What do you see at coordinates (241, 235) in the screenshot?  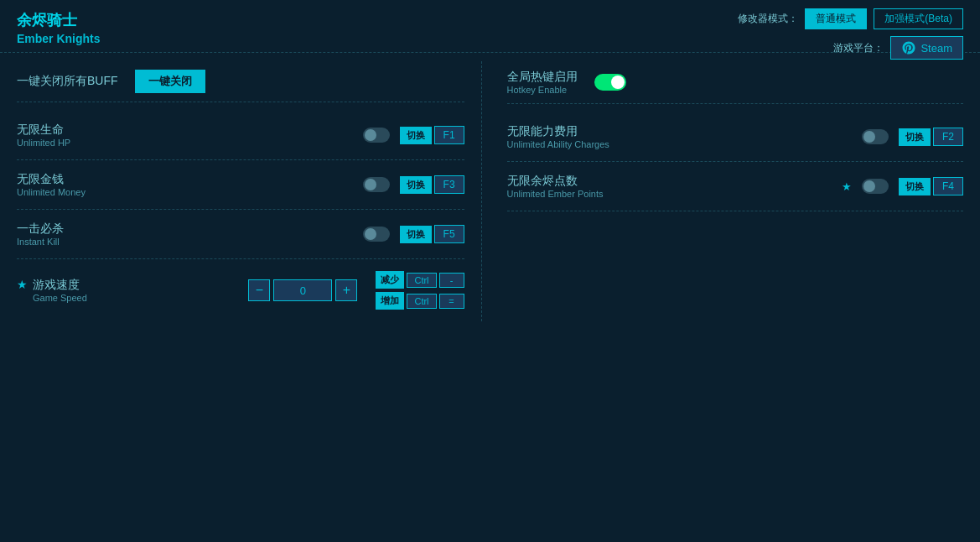 I see `feature-instant-kill: 一击必杀 Instant Kill 切换 F5` at bounding box center [241, 235].